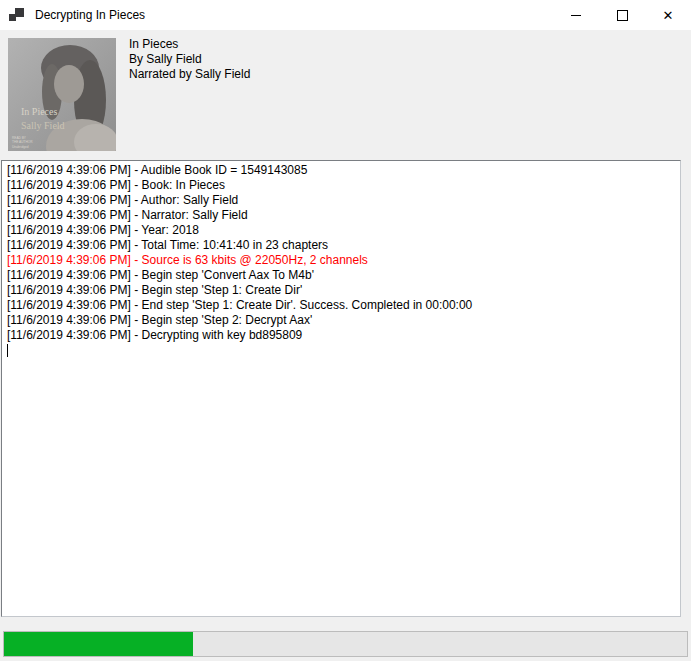 This screenshot has height=661, width=691. Describe the element at coordinates (90, 15) in the screenshot. I see `window-title: Decrypting In Pieces` at that location.